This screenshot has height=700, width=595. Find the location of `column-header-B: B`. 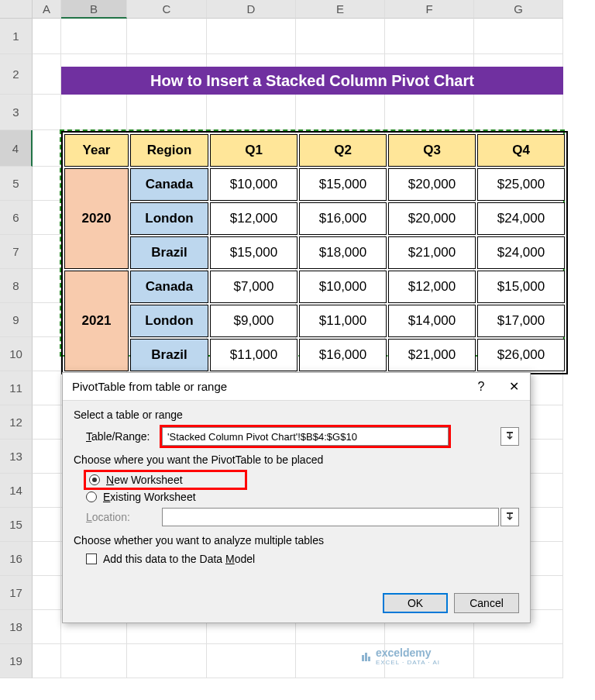

column-header-B: B is located at coordinates (95, 9).